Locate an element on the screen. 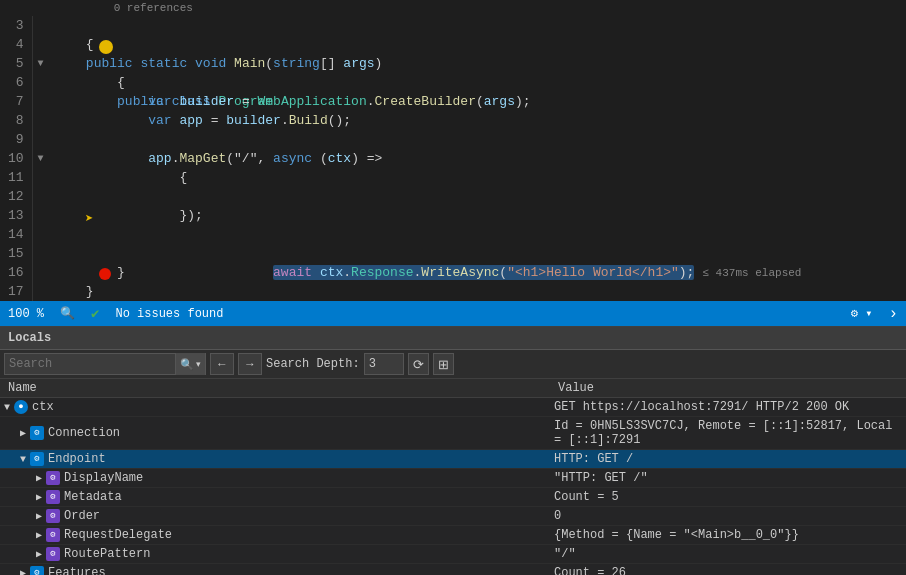  depth-input is located at coordinates (384, 364).